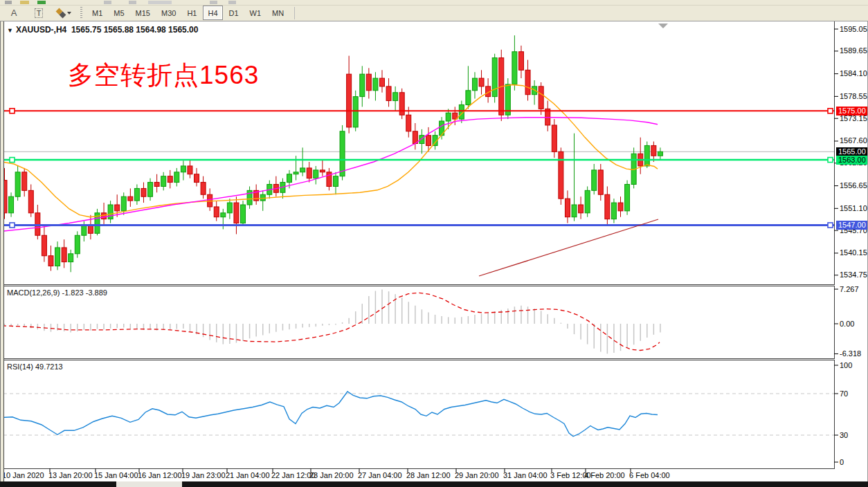 The height and width of the screenshot is (487, 868). Describe the element at coordinates (42, 30) in the screenshot. I see `symbol-label: XAUUSD-,H4` at that location.